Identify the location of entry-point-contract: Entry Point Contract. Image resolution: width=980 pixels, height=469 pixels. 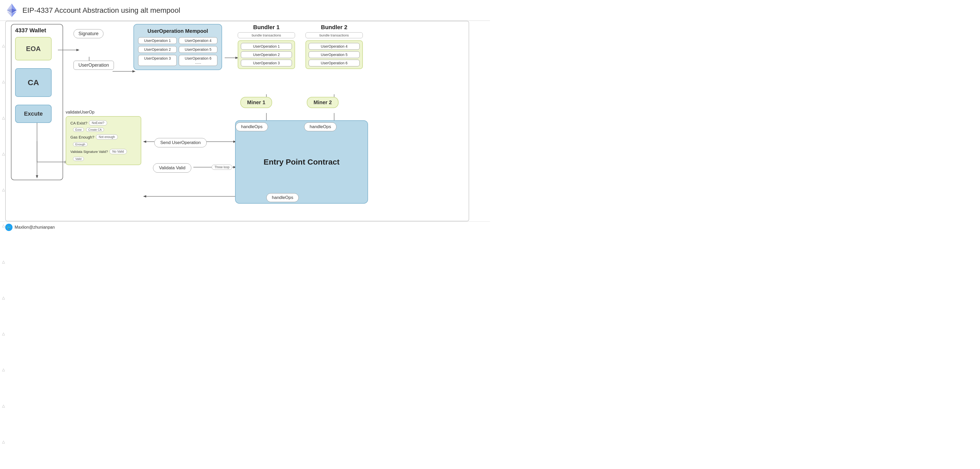
(301, 162).